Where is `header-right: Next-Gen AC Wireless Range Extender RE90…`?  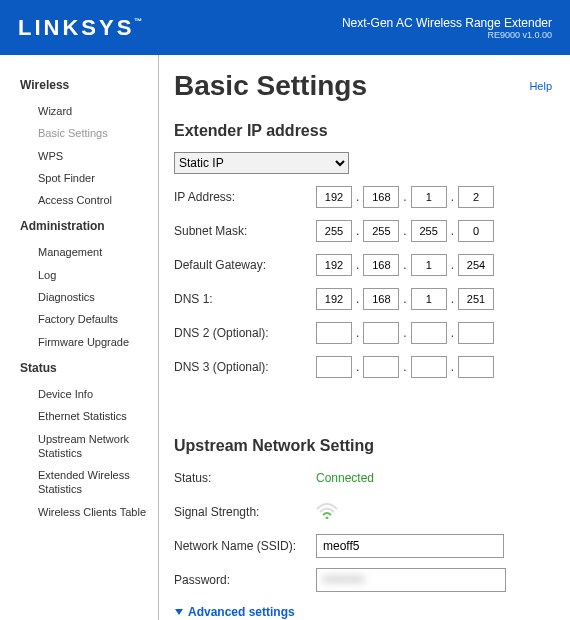 header-right: Next-Gen AC Wireless Range Extender RE90… is located at coordinates (447, 28).